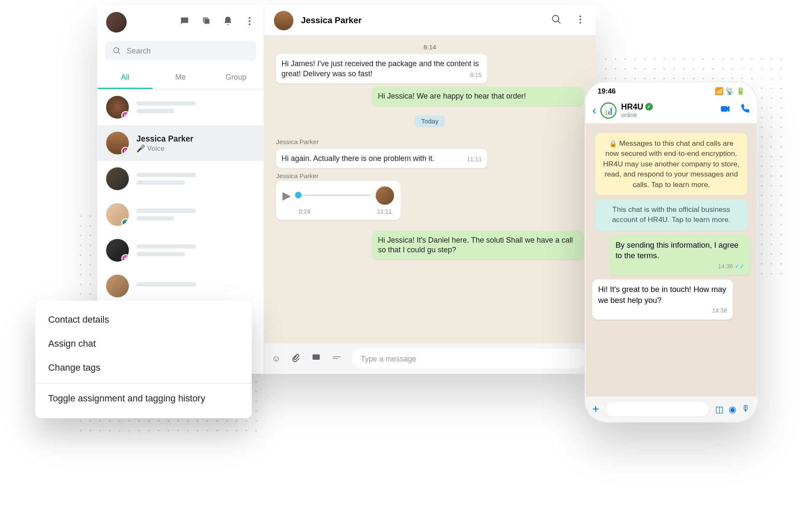  Describe the element at coordinates (296, 359) in the screenshot. I see `attach-icon` at that location.